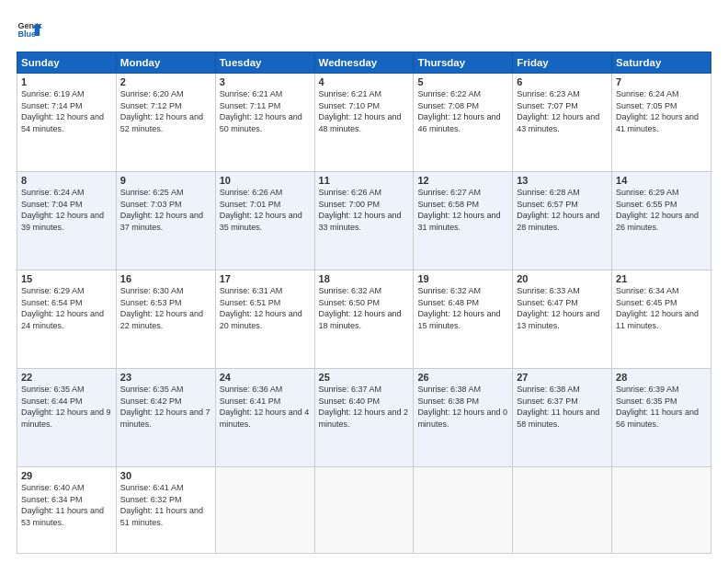  Describe the element at coordinates (662, 123) in the screenshot. I see `calendar-cell: 7 Sunrise: 6:24 AMSunset: 7:05 PMDayligh…` at that location.